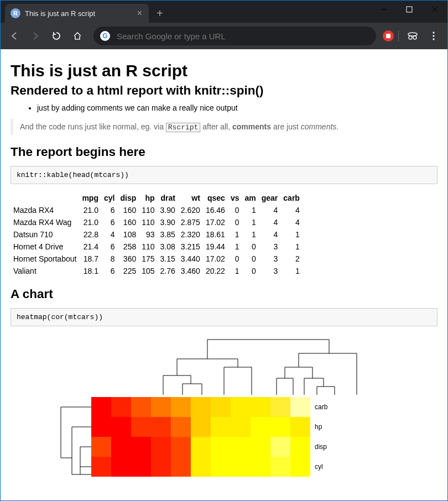 This screenshot has width=448, height=501. What do you see at coordinates (201, 437) in the screenshot?
I see `heatmap-grid` at bounding box center [201, 437].